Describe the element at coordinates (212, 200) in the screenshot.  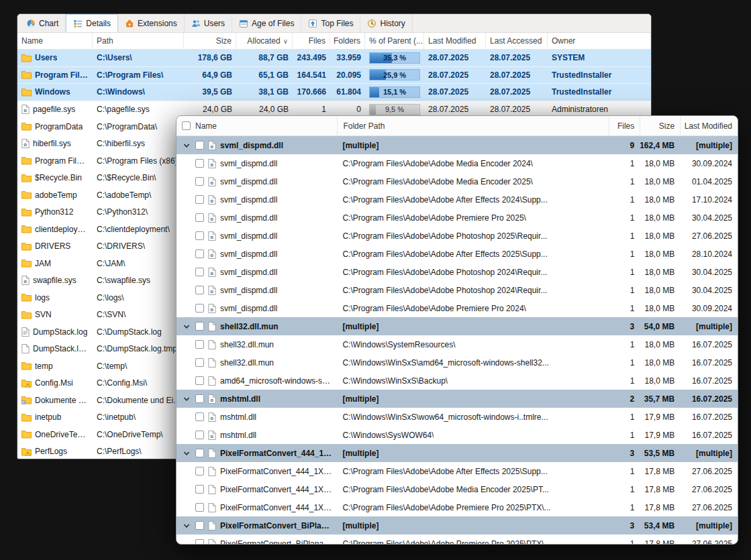
I see `file-gear-icon` at that location.